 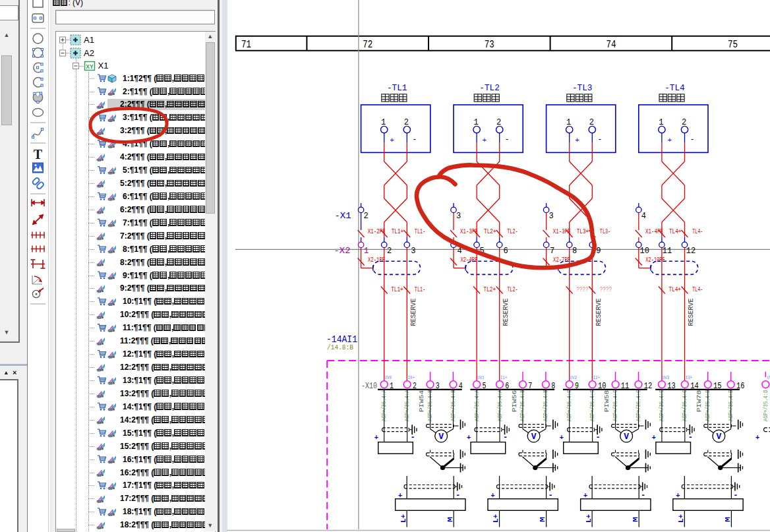 What do you see at coordinates (583, 88) in the screenshot?
I see `svg-text: -TL3` at bounding box center [583, 88].